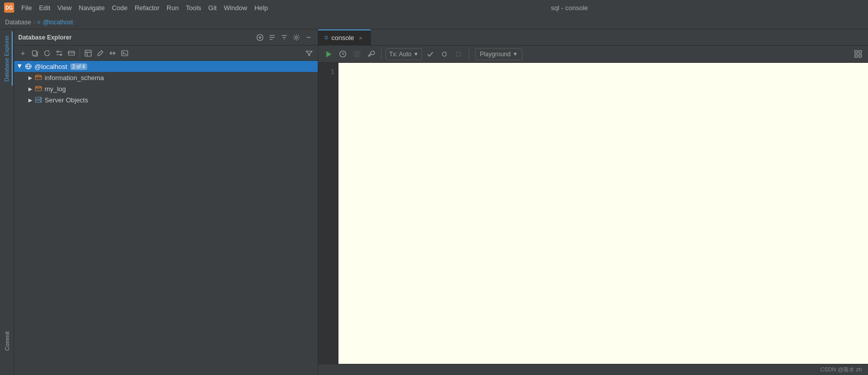 This screenshot has width=868, height=375. Describe the element at coordinates (459, 54) in the screenshot. I see `stop-icon` at that location.